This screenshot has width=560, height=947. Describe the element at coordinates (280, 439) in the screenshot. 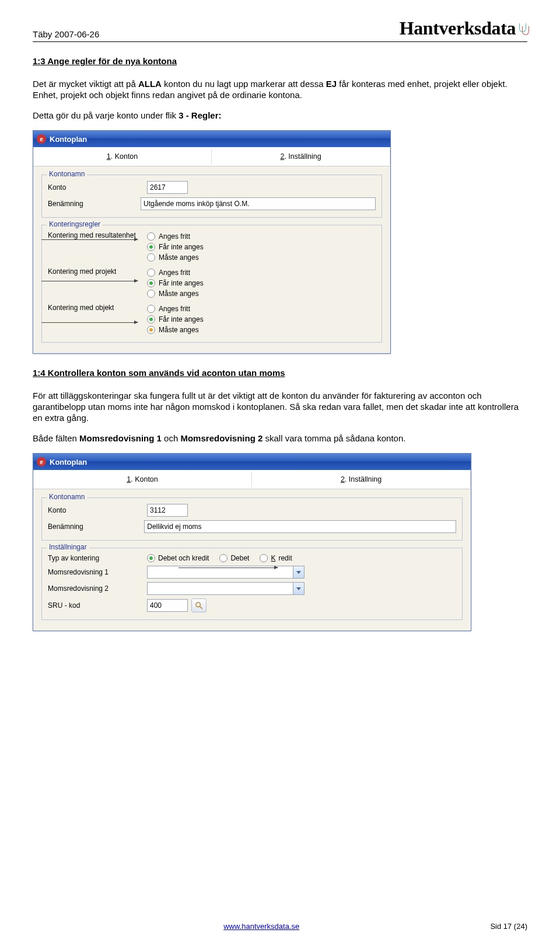

I see `para-1-4-b: Både fälten Momsredovisning 1 och Momsre…` at that location.